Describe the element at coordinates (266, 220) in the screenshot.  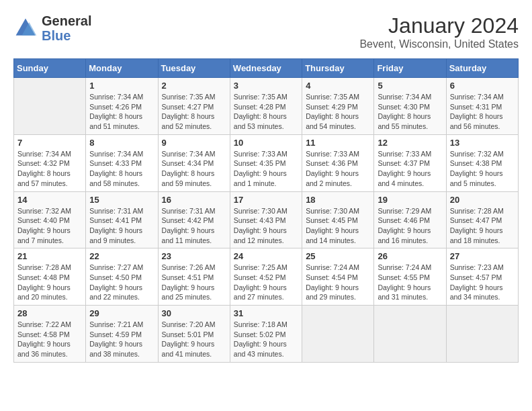
I see `calendar-cell: 17Sunrise: 7:30 AMSunset: 4:43 PMDayligh…` at that location.